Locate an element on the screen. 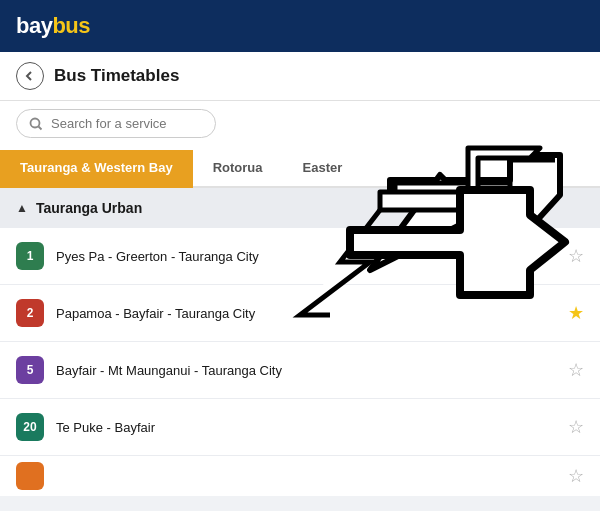 Image resolution: width=600 pixels, height=511 pixels. route-name-20: Te Puke - Bayfair is located at coordinates (306, 428).